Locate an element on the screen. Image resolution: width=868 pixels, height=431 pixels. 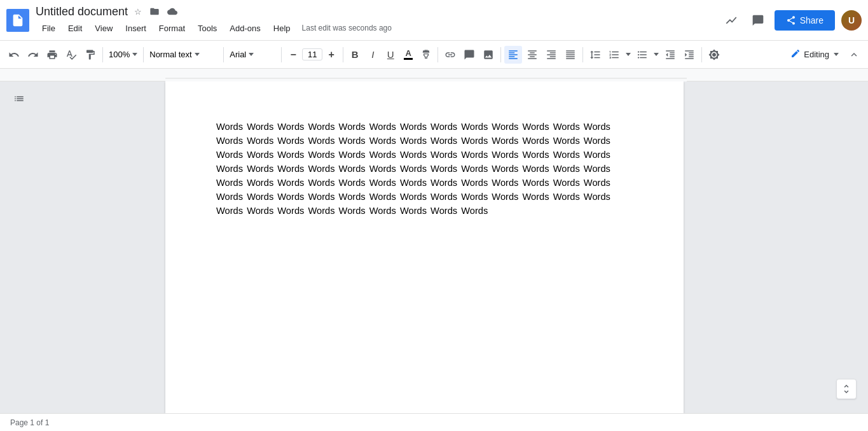
italic-button: I is located at coordinates (373, 55).